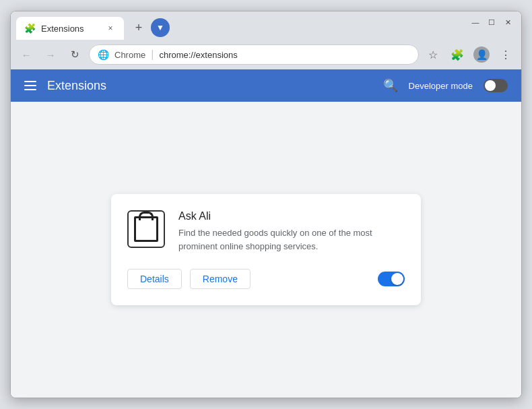 Image resolution: width=532 pixels, height=409 pixels. What do you see at coordinates (198, 55) in the screenshot?
I see `address-url: chrome://extensions` at bounding box center [198, 55].